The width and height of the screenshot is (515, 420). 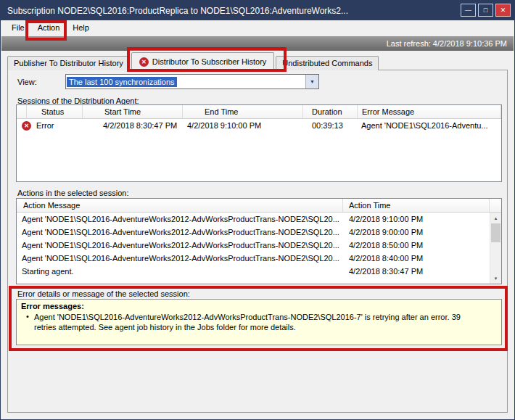 I want to click on sessions-col-end-time: End Time, so click(x=243, y=112).